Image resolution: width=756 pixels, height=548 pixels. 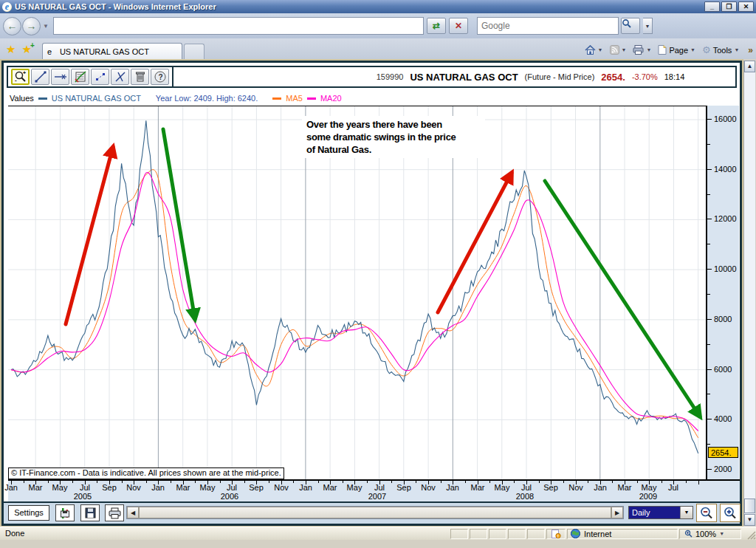 What do you see at coordinates (80, 77) in the screenshot?
I see `indicator-settings-button` at bounding box center [80, 77].